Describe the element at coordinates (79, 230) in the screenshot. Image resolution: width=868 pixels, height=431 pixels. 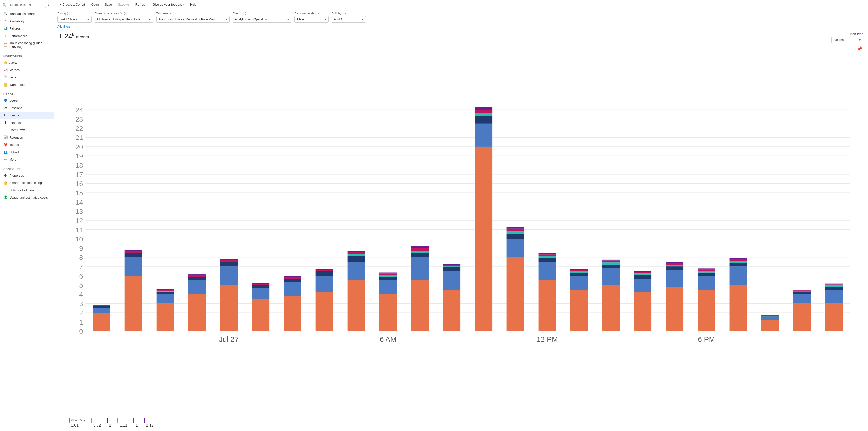
I see `svg-text: 11` at that location.